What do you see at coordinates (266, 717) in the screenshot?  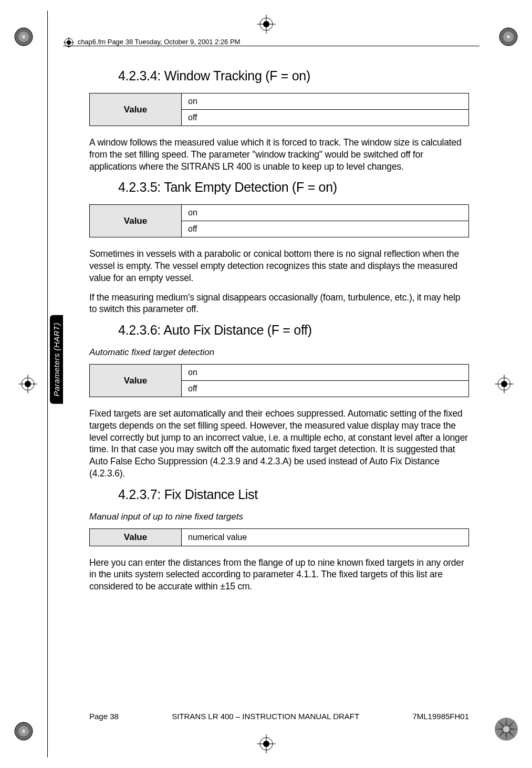 I see `footer-title: SITRANS LR 400 – INSTRUCTION MANUAL DRAF…` at bounding box center [266, 717].